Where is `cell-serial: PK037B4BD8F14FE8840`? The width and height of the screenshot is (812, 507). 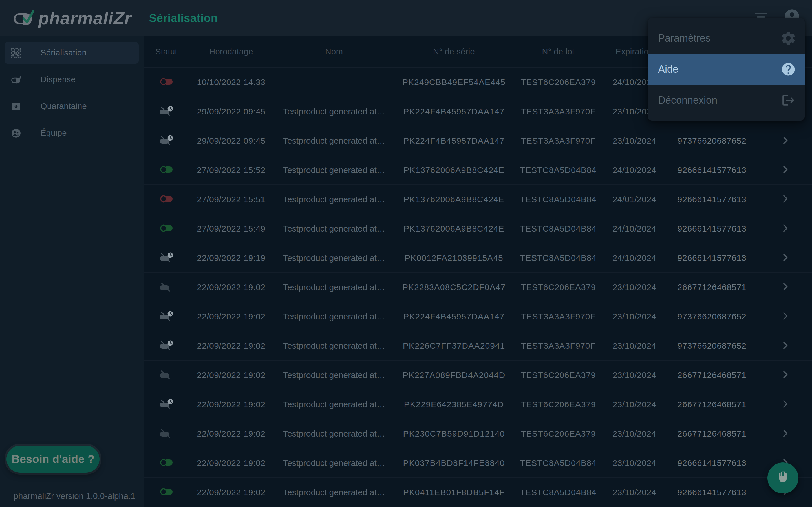
cell-serial: PK037B4BD8F14FE8840 is located at coordinates (454, 463).